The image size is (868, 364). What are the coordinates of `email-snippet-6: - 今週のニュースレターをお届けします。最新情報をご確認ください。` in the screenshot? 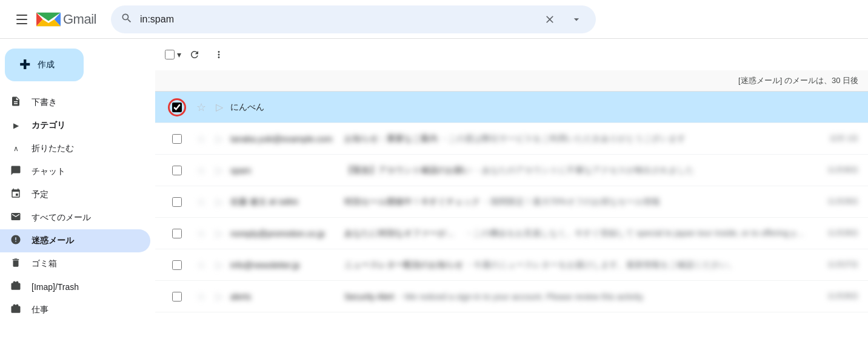 It's located at (603, 265).